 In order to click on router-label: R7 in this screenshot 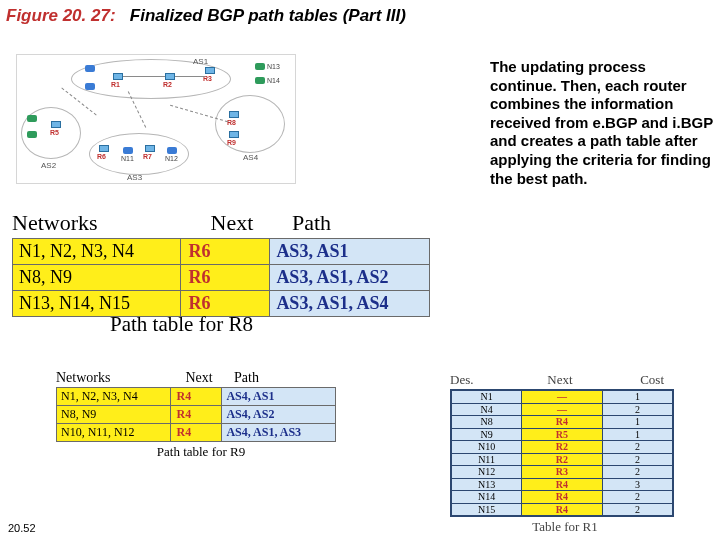, I will do `click(148, 156)`.